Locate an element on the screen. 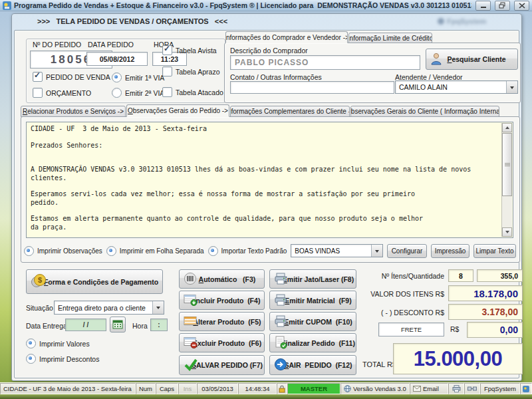 The height and width of the screenshot is (399, 532). scroll-up-button is located at coordinates (507, 128).